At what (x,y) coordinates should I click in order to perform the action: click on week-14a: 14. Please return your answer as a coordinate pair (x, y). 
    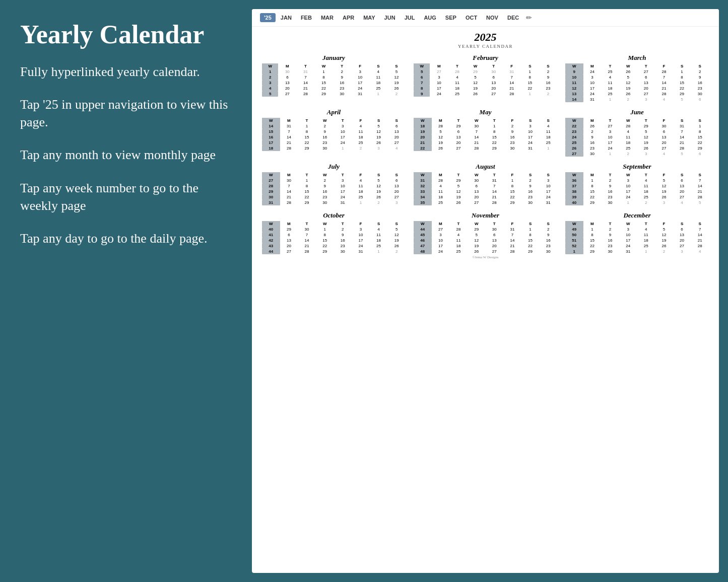
    Looking at the image, I should click on (271, 126).